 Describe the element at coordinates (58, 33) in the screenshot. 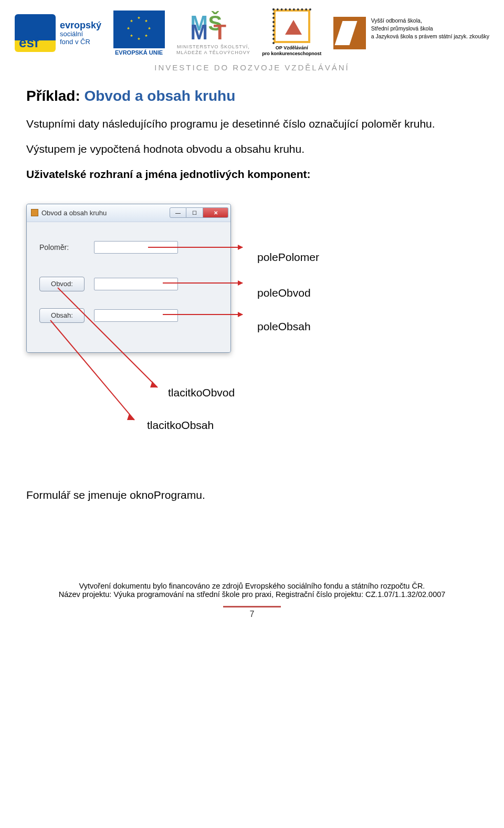

I see `esf-logo: evropský sociální fond v ČR` at that location.